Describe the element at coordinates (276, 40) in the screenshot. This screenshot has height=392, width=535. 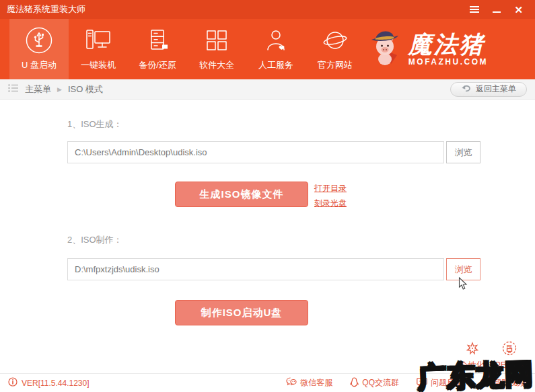
I see `person-heart-icon` at that location.